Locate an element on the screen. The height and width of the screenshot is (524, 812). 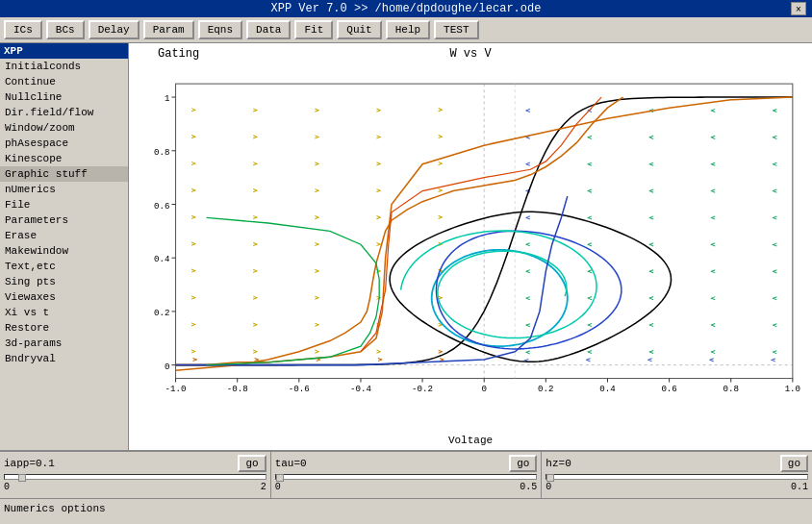
x-axis-label: Voltage is located at coordinates (470, 440).